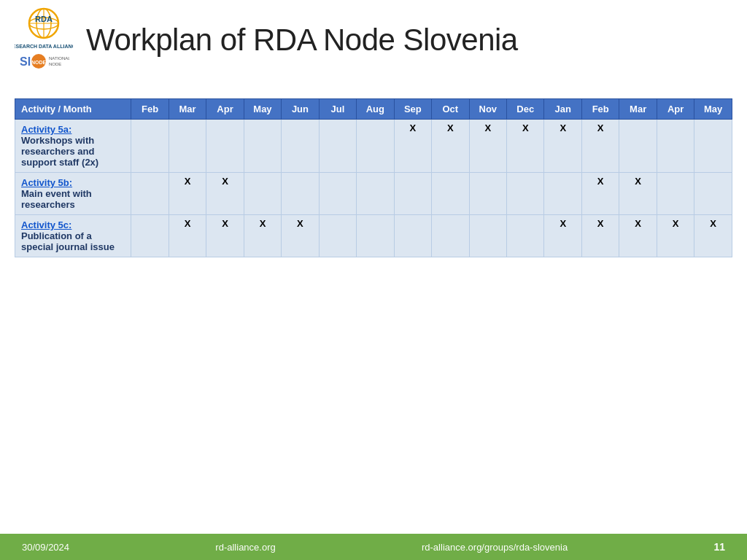  Describe the element at coordinates (374, 109) in the screenshot. I see `table-header-row: Activity / Month Feb Mar Apr May Jun Jul…` at that location.